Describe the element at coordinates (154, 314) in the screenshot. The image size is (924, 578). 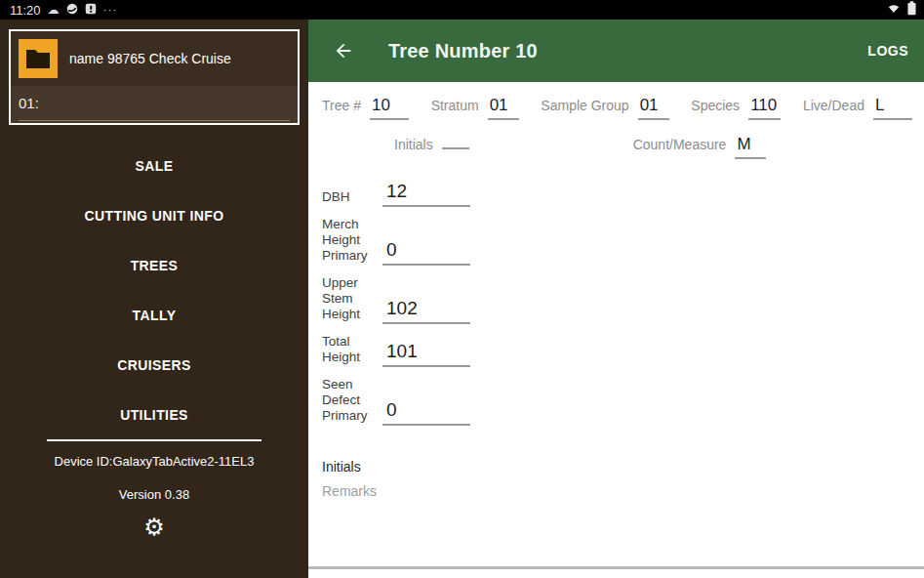
I see `sidebar-item-tally: TALLY` at that location.